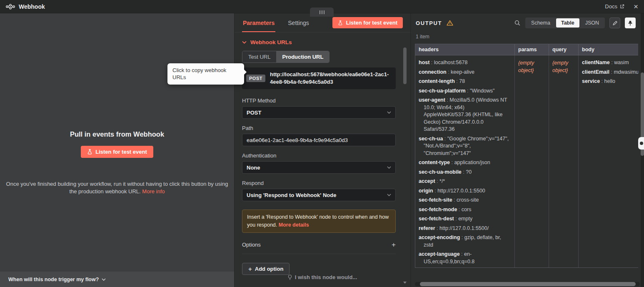 The image size is (644, 287). I want to click on listen-test-event-button: Listen for test event, so click(117, 152).